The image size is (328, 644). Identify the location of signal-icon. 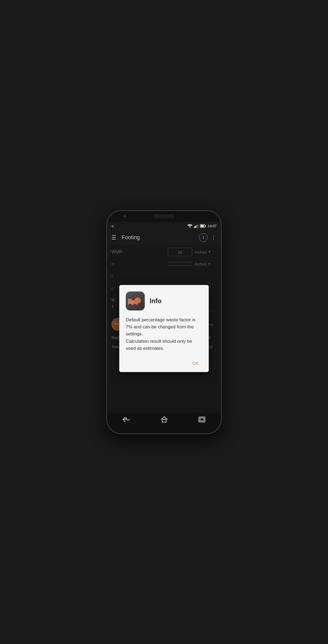
(196, 226).